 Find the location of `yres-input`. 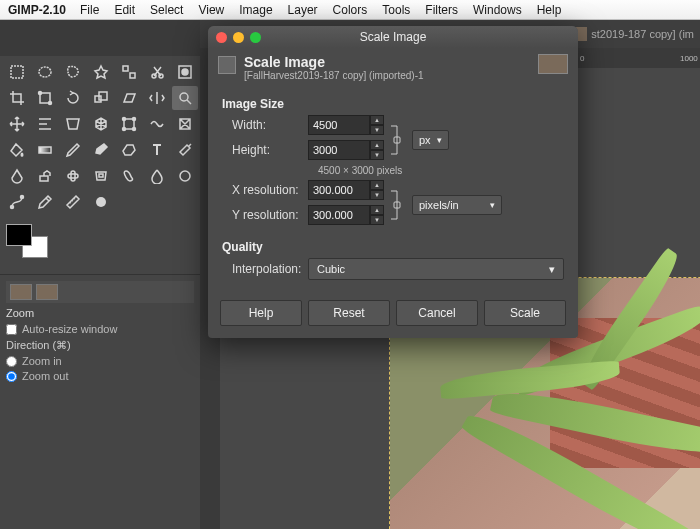

yres-input is located at coordinates (339, 215).